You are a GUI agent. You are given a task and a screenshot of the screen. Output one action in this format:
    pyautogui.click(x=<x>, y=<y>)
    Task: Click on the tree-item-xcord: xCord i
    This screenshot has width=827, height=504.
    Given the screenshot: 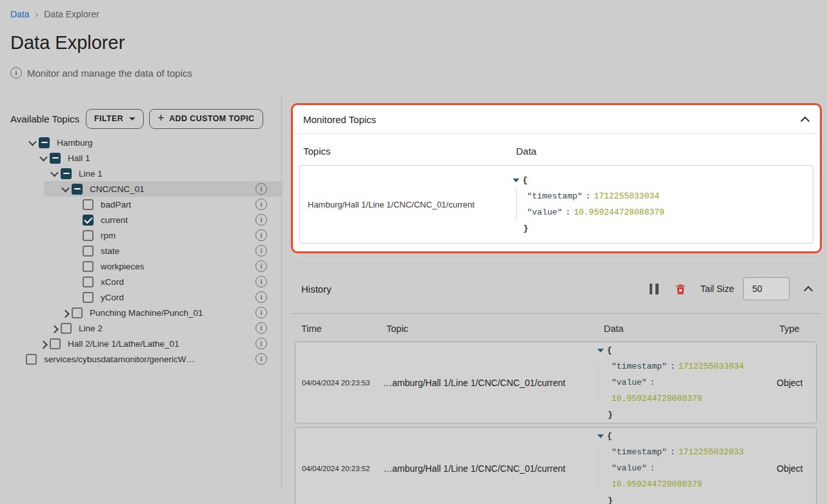 What is the action you would take?
    pyautogui.click(x=141, y=282)
    